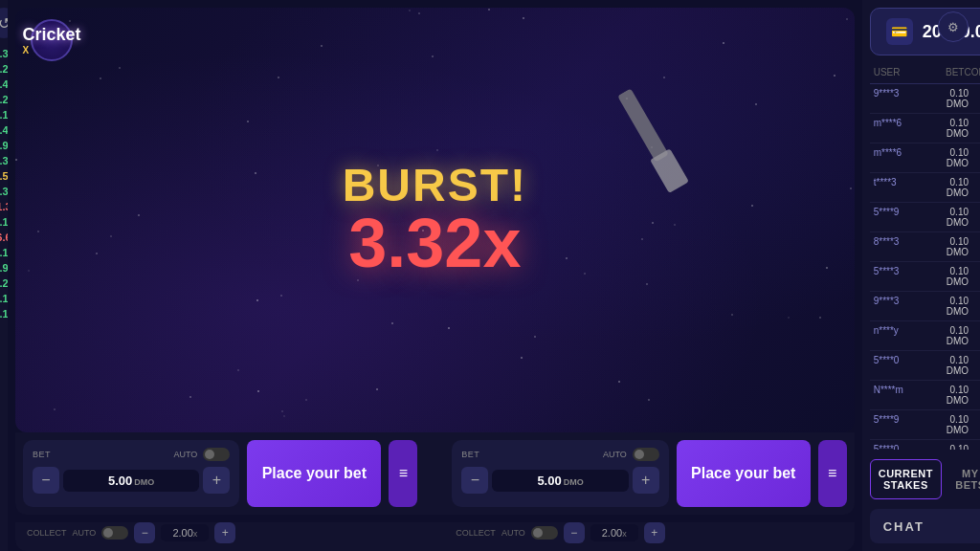 Image resolution: width=980 pixels, height=551 pixels. I want to click on multiplier-item: 2.91, so click(4, 268).